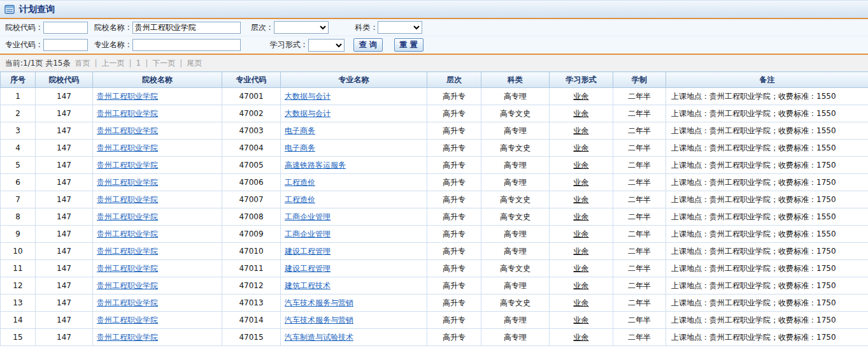  Describe the element at coordinates (301, 27) in the screenshot. I see `level-select` at that location.